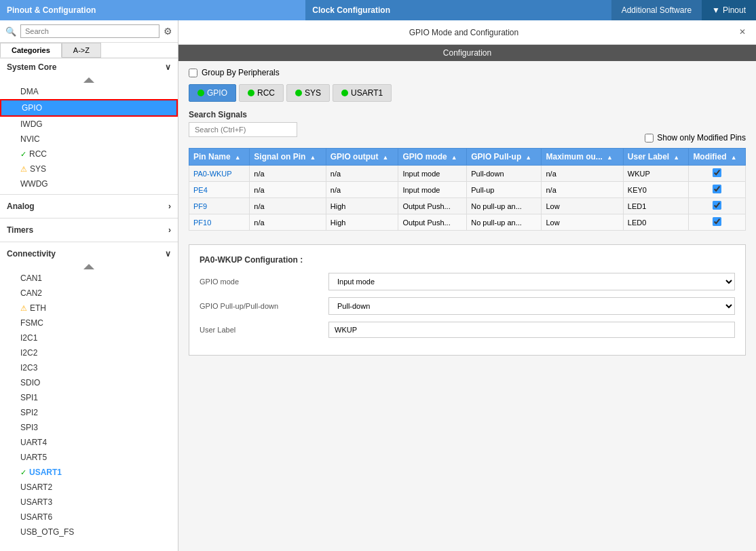  What do you see at coordinates (89, 502) in the screenshot?
I see `sidebar-item-usart3: USART3` at bounding box center [89, 502].